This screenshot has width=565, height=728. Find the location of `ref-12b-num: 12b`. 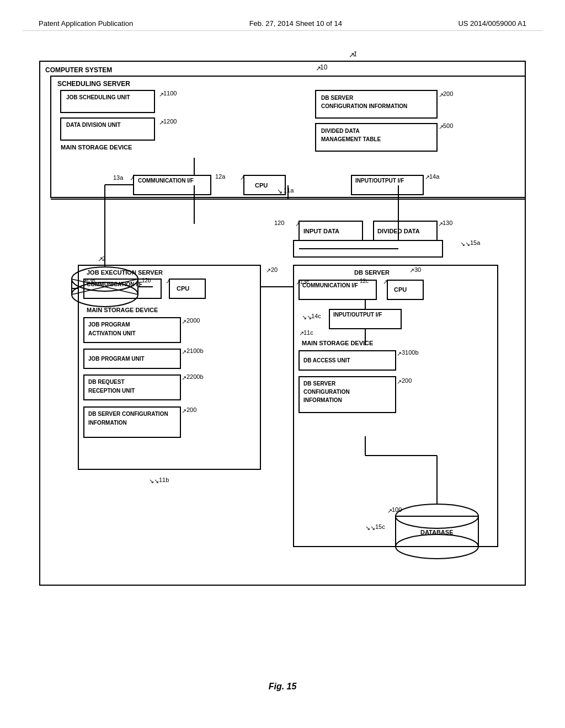

ref-12b-num: 12b is located at coordinates (147, 280).